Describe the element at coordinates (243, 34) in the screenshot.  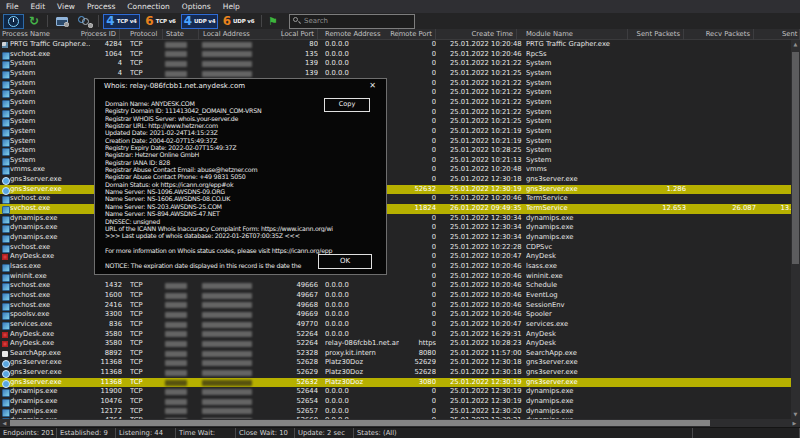
I see `column-header-local-address: Local Address` at that location.